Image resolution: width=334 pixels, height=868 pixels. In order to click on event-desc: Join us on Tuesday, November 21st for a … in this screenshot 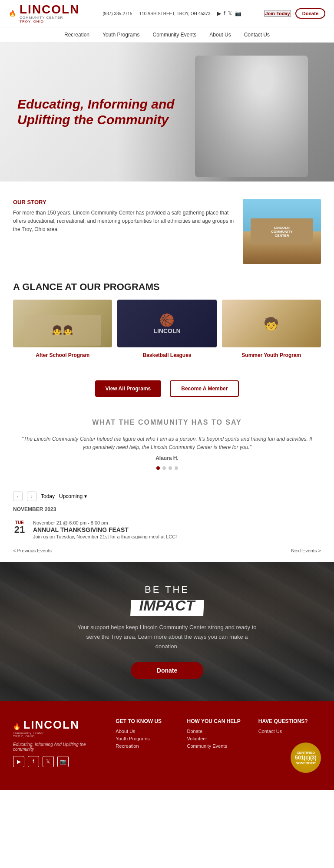, I will do `click(177, 537)`.